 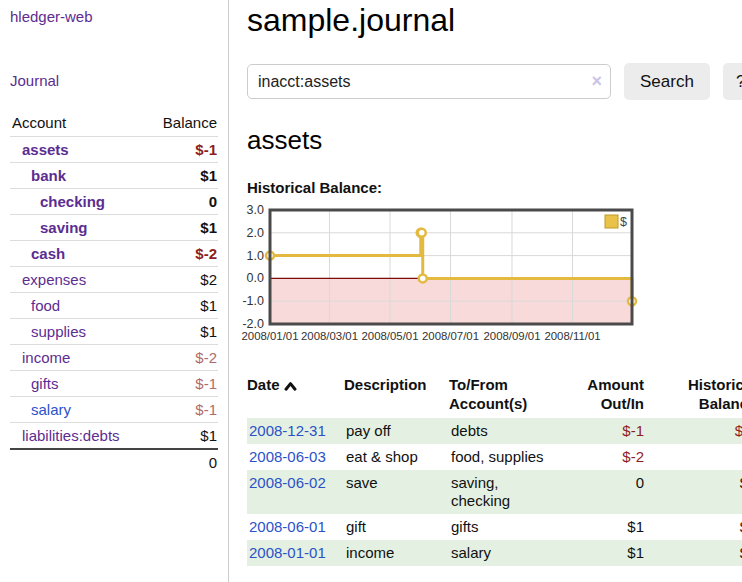 I want to click on account-link: supplies, so click(x=58, y=332).